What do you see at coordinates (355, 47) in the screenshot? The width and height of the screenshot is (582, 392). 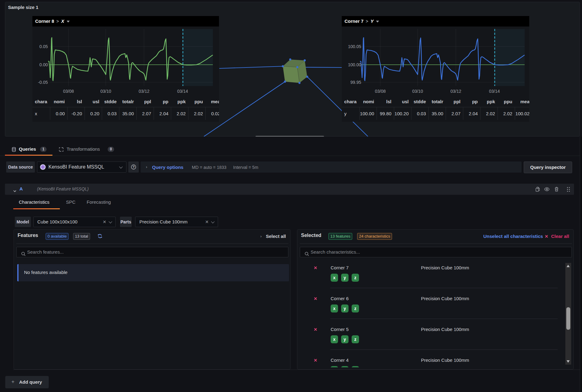 I see `svg-text: 100.05` at bounding box center [355, 47].